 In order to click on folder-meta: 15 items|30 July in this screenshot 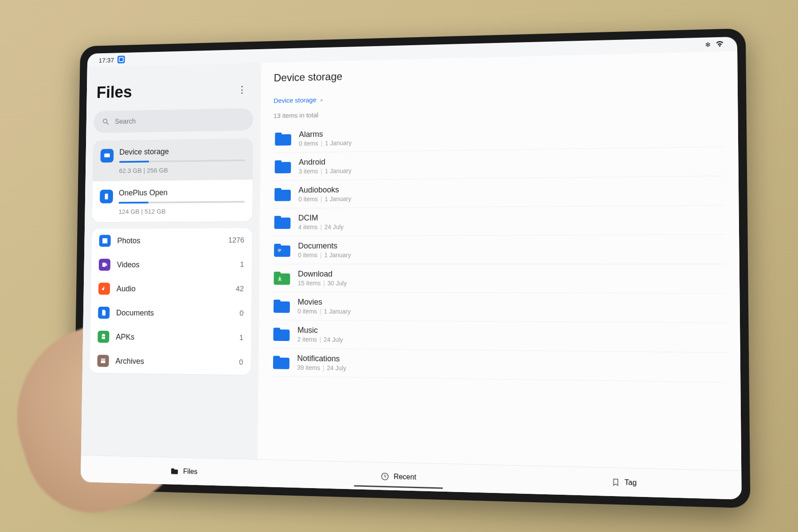, I will do `click(511, 284)`.